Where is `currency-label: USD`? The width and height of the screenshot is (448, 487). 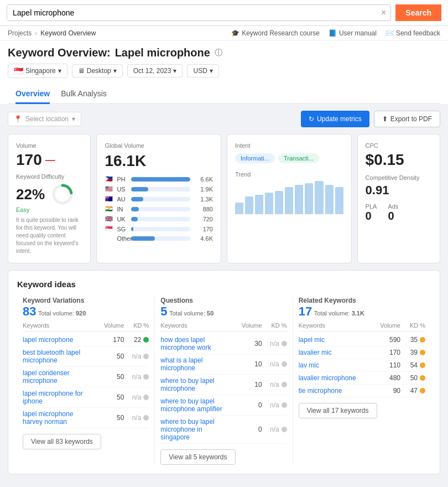 currency-label: USD is located at coordinates (200, 71).